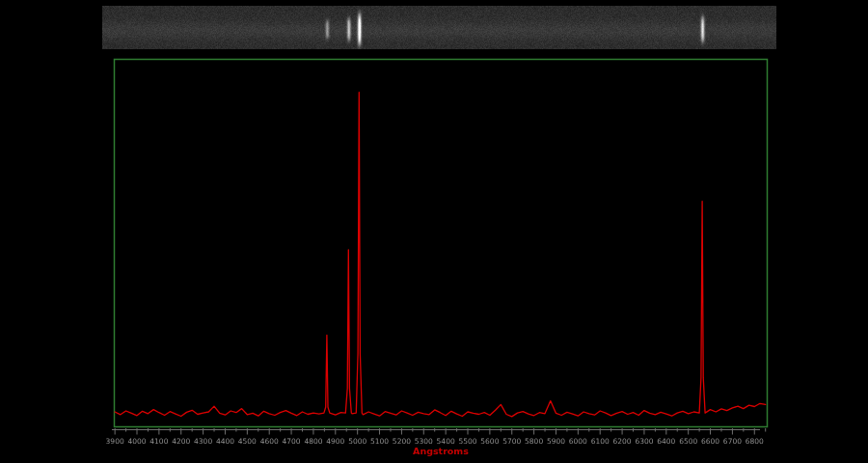 This screenshot has width=868, height=463. Describe the element at coordinates (511, 442) in the screenshot. I see `x-tick-label: 5700` at that location.